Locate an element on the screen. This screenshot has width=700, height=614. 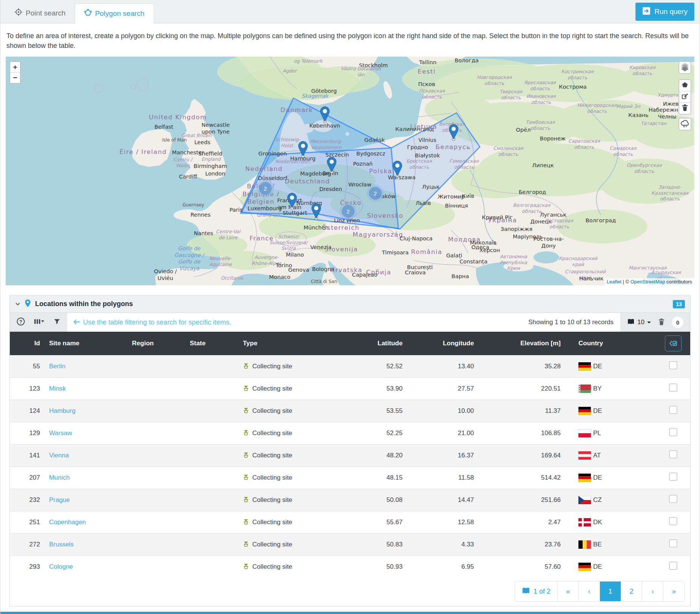
site-link: Brussels is located at coordinates (61, 544).